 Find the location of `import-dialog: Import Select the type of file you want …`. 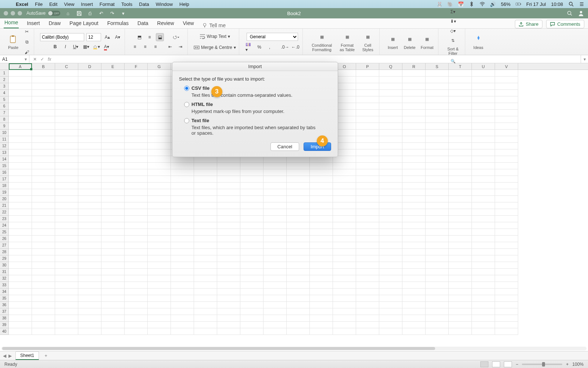

import-dialog: Import Select the type of file you want … is located at coordinates (255, 110).